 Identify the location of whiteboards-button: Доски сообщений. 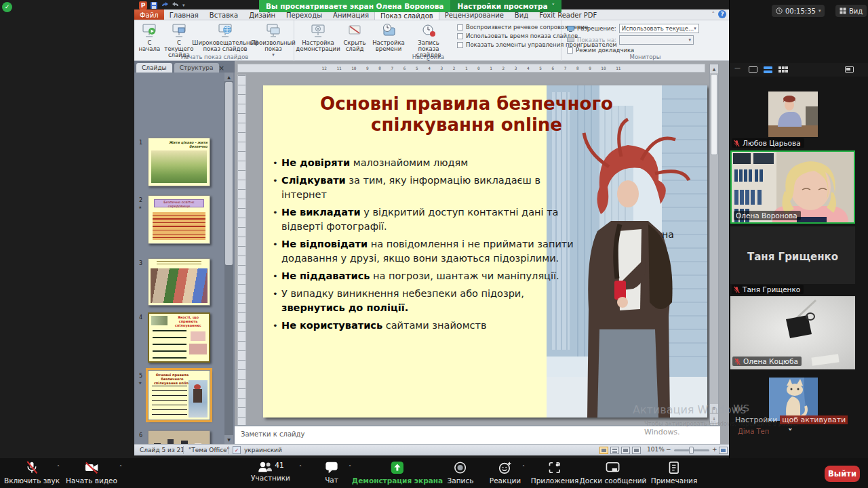
(613, 473).